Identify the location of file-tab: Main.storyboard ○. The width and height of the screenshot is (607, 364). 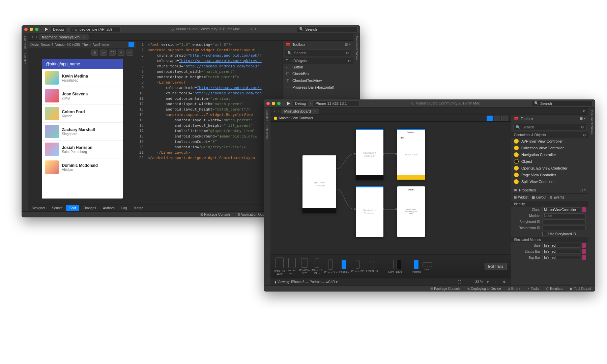
(300, 111).